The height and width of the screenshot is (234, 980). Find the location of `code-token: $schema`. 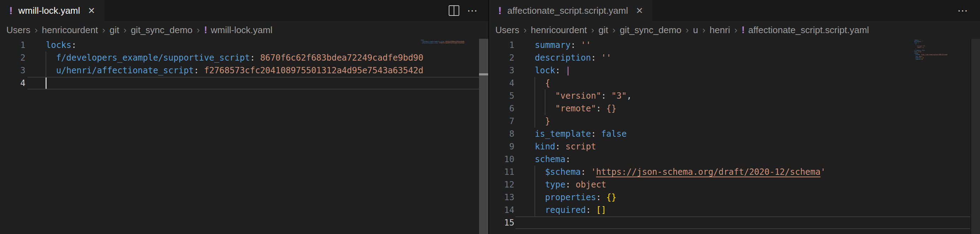

code-token: $schema is located at coordinates (563, 172).